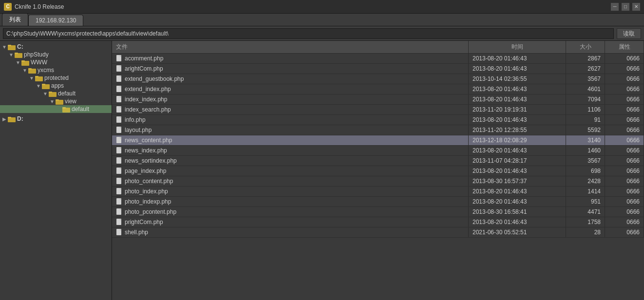 The image size is (644, 300). I want to click on tab-bar: 列表 192.168.92.130, so click(322, 20).